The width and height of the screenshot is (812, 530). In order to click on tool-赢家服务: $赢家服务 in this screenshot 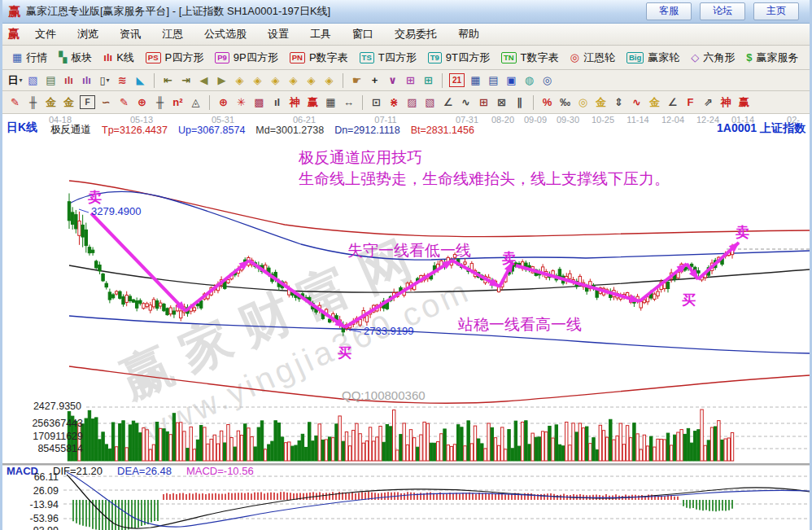, I will do `click(772, 58)`.